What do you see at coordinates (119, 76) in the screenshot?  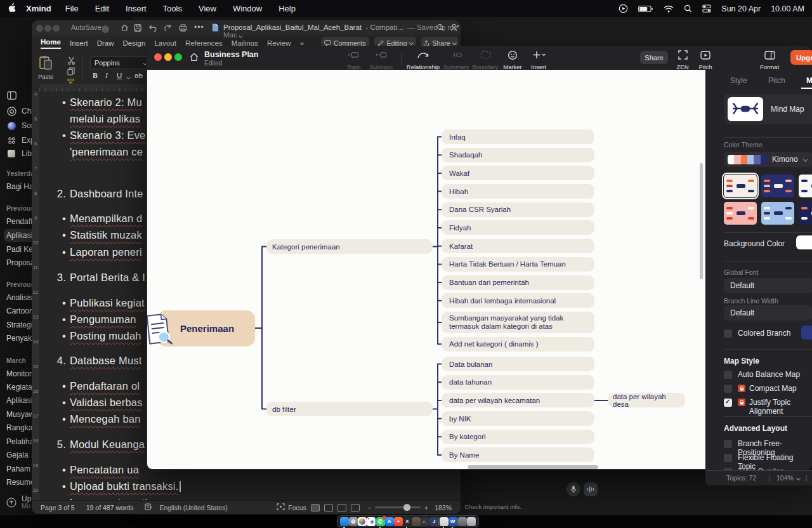 I see `underline-button: U` at bounding box center [119, 76].